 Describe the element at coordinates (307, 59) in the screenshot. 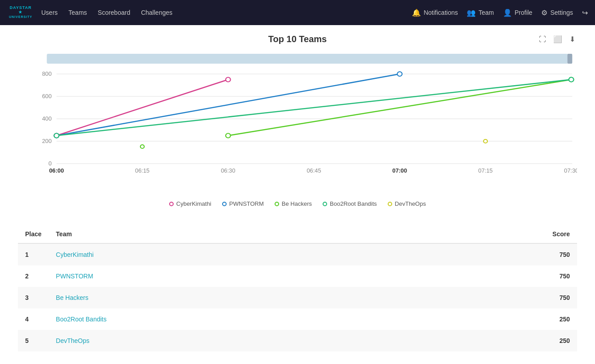

I see `range-slider-fill` at that location.